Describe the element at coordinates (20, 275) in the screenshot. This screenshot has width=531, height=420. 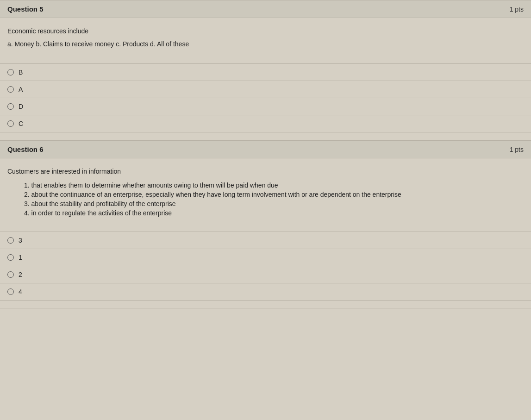
I see `q6-label-2: 2` at that location.